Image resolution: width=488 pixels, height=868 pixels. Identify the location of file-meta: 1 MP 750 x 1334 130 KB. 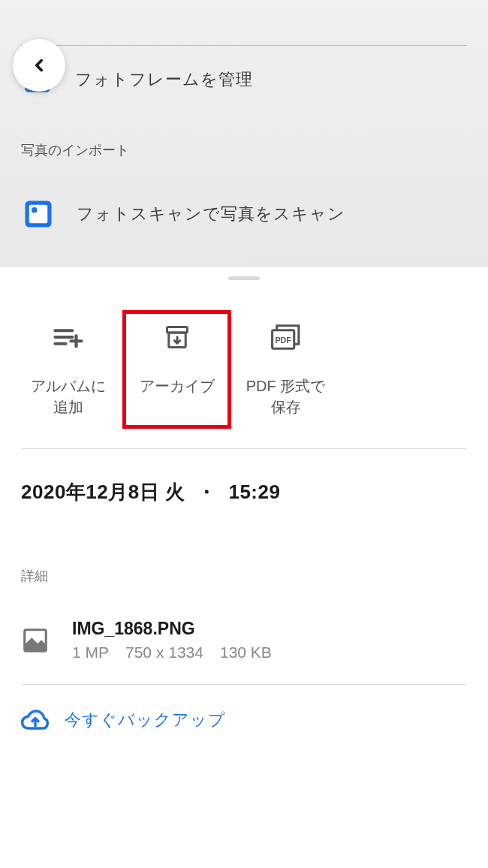
(172, 653).